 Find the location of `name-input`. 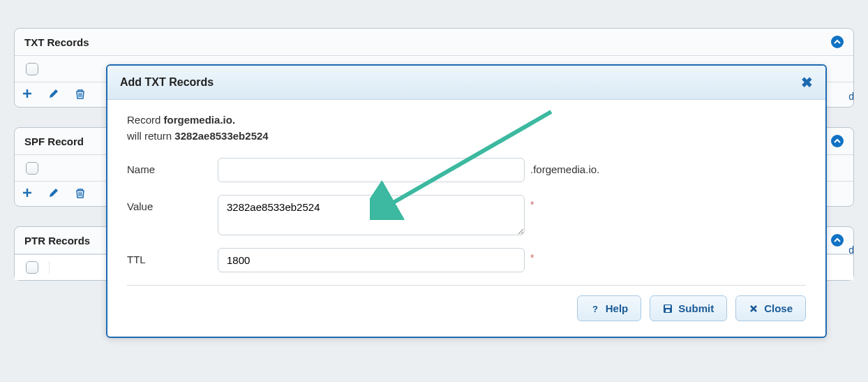

name-input is located at coordinates (371, 170).